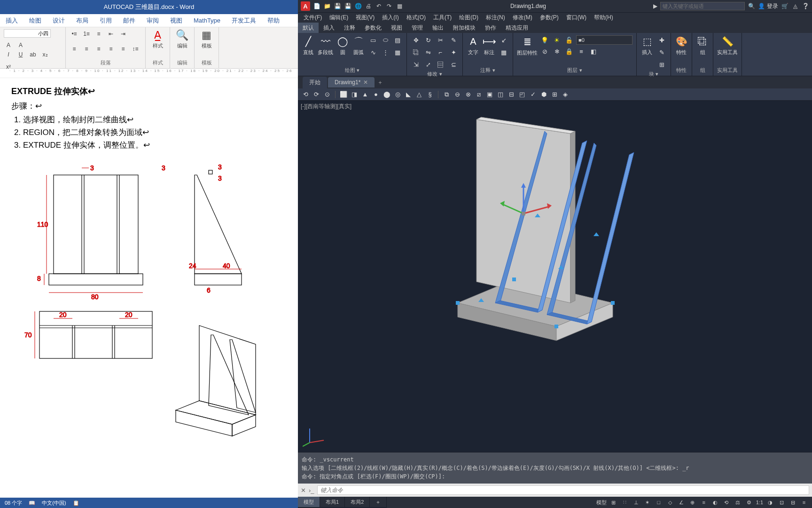 The width and height of the screenshot is (812, 508). I want to click on word-tab: 绘图, so click(35, 21).